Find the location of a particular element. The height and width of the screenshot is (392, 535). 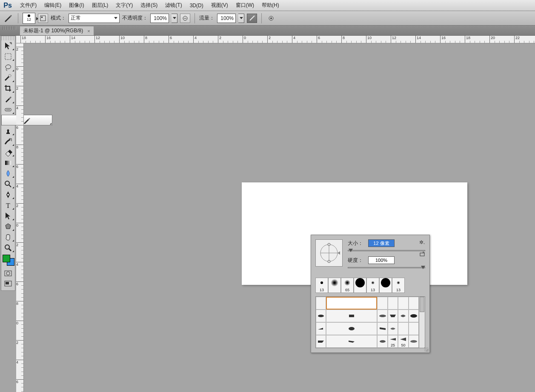

options-bar: 12 模式： 正常 不透明度： 100% 流量： 100% is located at coordinates (267, 18).